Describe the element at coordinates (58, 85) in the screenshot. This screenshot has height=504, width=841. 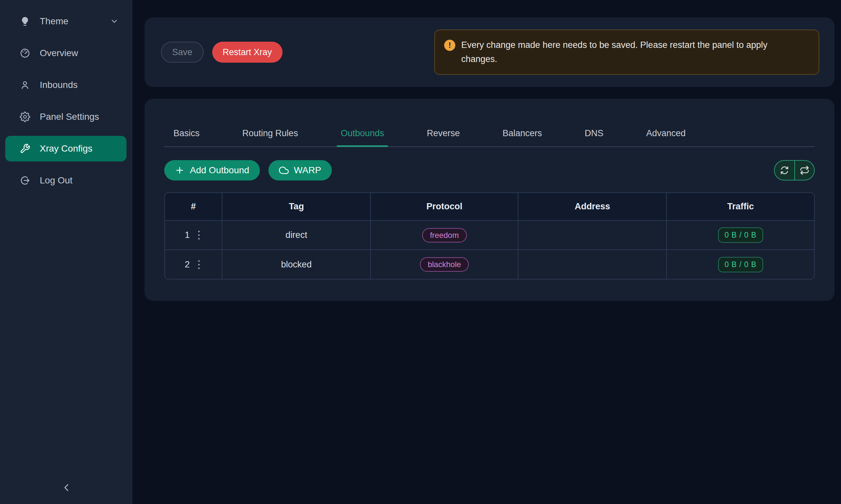
I see `sidebar-item-label: Inbounds` at that location.